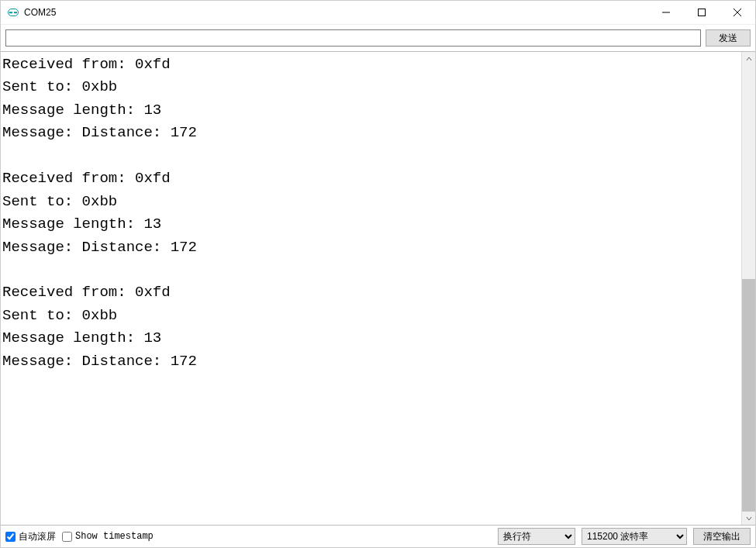 This screenshot has width=756, height=548. I want to click on titlebar: COM25, so click(378, 12).